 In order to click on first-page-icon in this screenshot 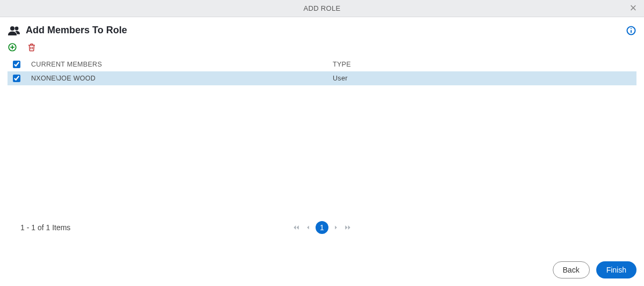, I will do `click(296, 228)`.